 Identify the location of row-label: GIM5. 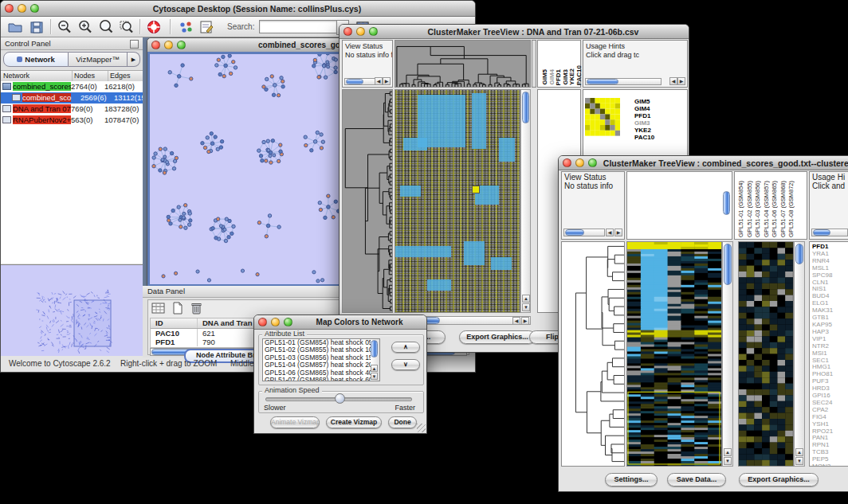
(644, 102).